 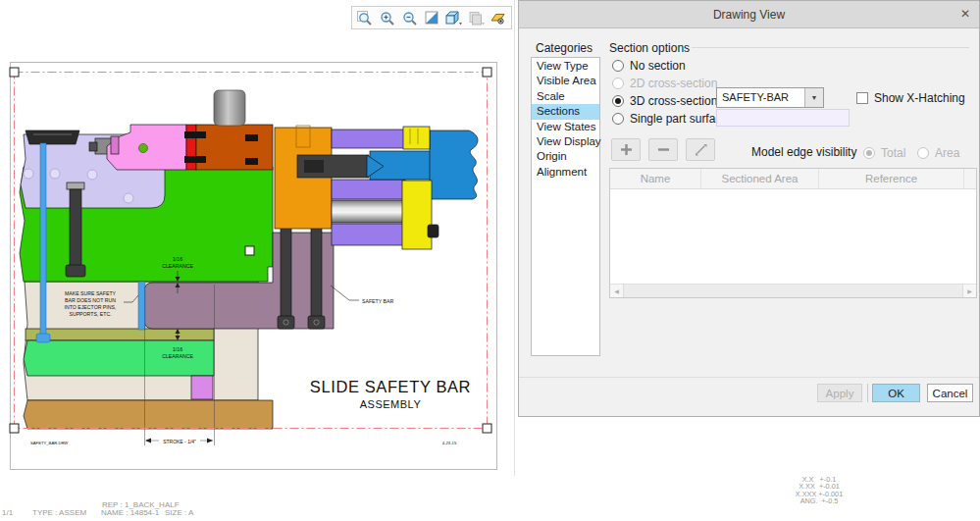 What do you see at coordinates (655, 179) in the screenshot?
I see `column-name: Name` at bounding box center [655, 179].